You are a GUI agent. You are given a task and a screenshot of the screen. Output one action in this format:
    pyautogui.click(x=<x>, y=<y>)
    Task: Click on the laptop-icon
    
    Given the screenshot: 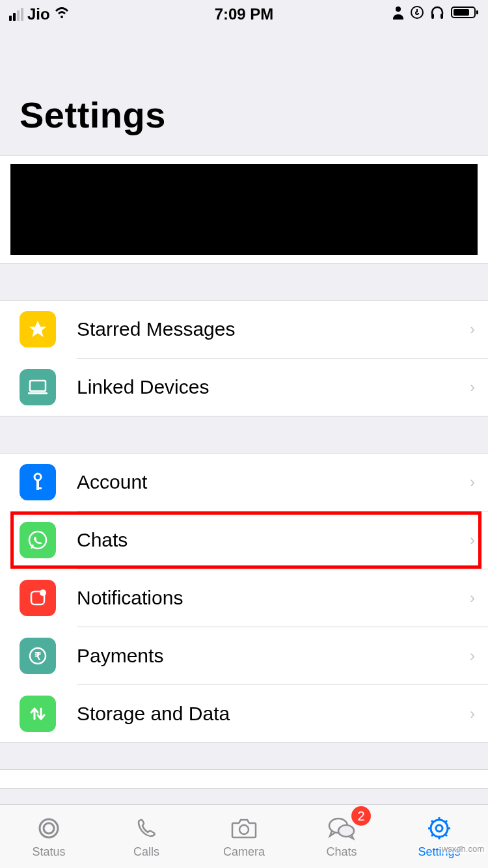 What is the action you would take?
    pyautogui.click(x=38, y=387)
    